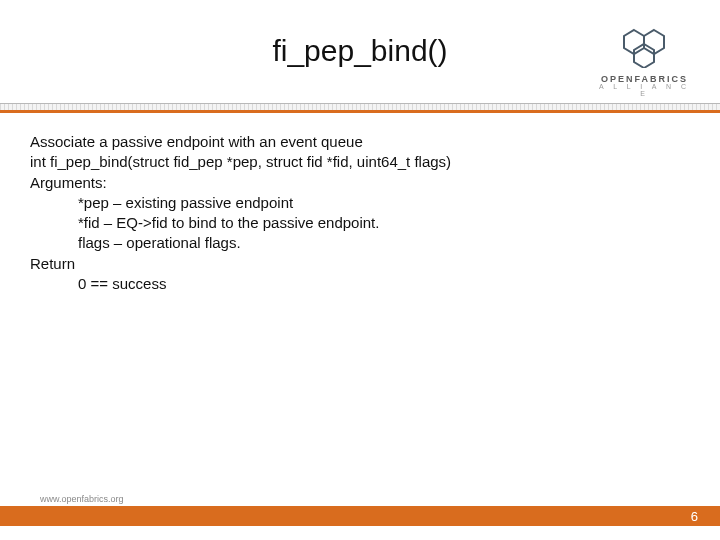  I want to click on argument-item: *fid – EQ->fid to bind to the passive en…, so click(360, 223).